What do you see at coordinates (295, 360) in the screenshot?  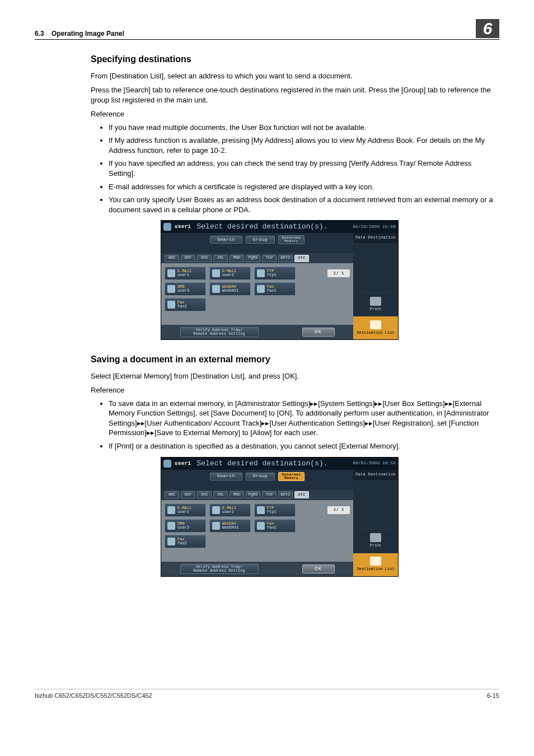 I see `save-ext-heading: Saving a document in an external memory` at bounding box center [295, 360].